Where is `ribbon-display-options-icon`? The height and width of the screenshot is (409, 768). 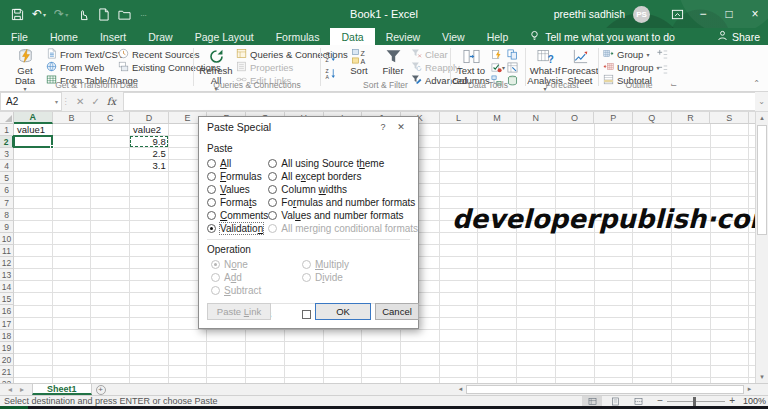
ribbon-display-options-icon is located at coordinates (677, 14).